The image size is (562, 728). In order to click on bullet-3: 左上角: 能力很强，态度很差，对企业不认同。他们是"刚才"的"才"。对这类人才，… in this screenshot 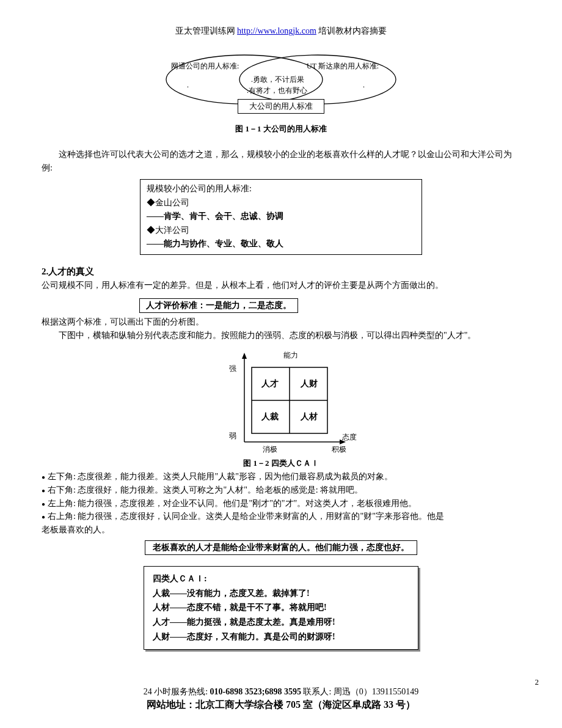, I will do `click(281, 504)`.